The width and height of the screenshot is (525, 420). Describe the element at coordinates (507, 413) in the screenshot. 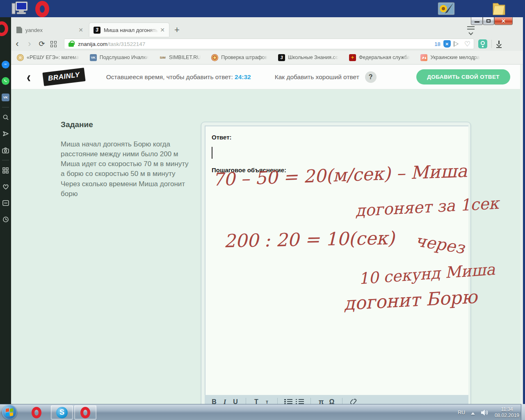

I see `clock: 11:34 08.02.2019` at that location.